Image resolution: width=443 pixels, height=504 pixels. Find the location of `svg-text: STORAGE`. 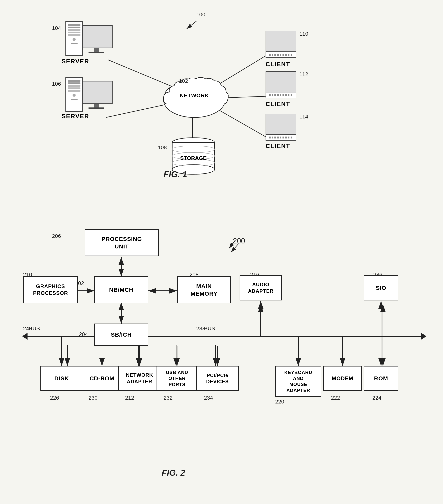

svg-text: STORAGE is located at coordinates (193, 158).